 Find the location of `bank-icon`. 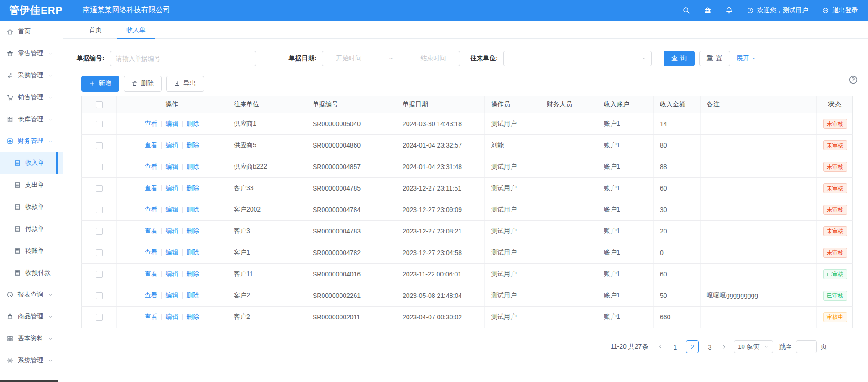

bank-icon is located at coordinates (707, 10).